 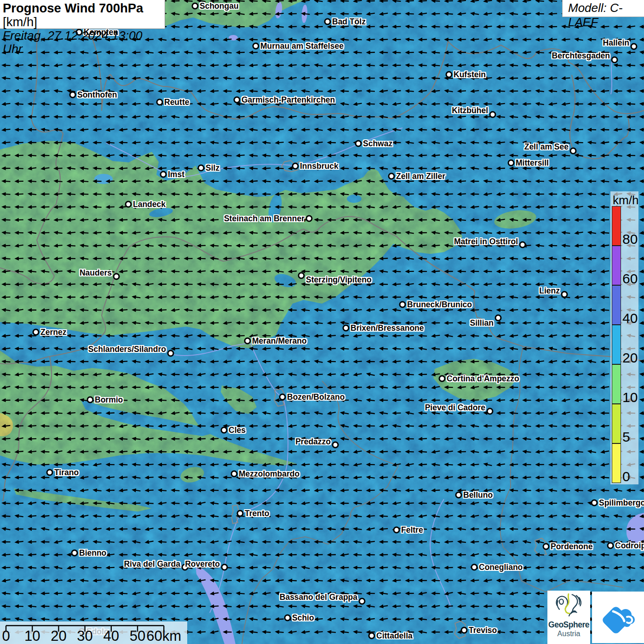 I want to click on city-label: Conegliano, so click(x=500, y=568).